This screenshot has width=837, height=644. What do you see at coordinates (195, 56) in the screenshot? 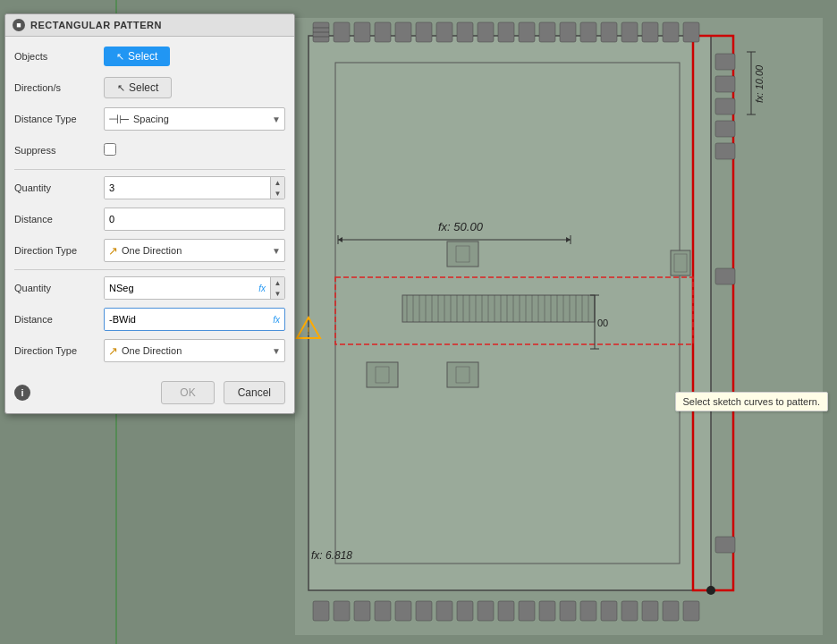
I see `objects-control: ↖ Select` at bounding box center [195, 56].